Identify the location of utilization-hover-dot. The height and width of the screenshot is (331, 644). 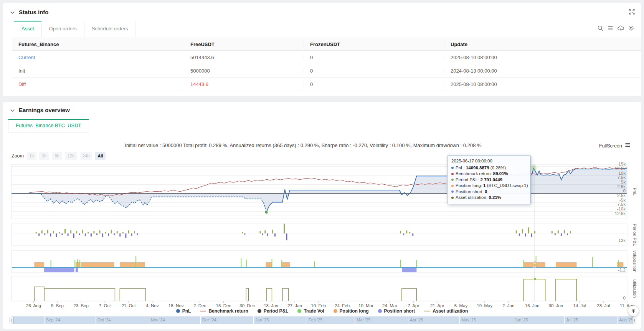
(535, 279).